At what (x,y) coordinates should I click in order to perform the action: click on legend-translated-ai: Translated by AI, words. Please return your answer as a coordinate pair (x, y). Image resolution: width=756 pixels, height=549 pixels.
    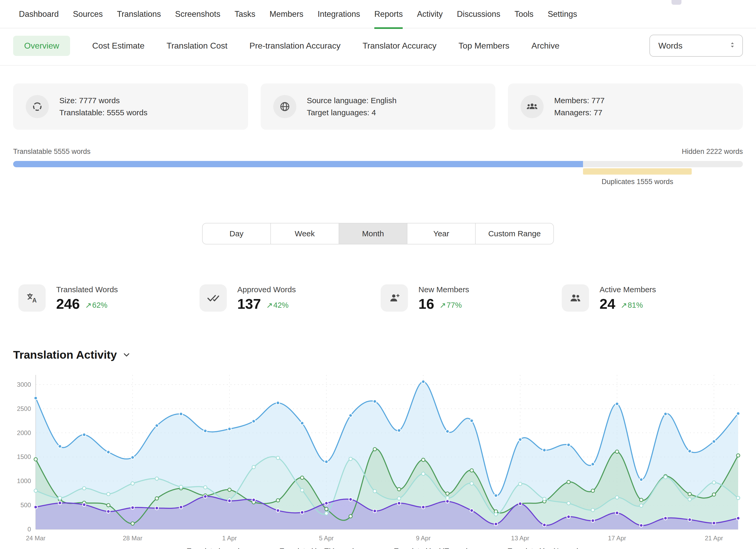
    Looking at the image, I should click on (539, 548).